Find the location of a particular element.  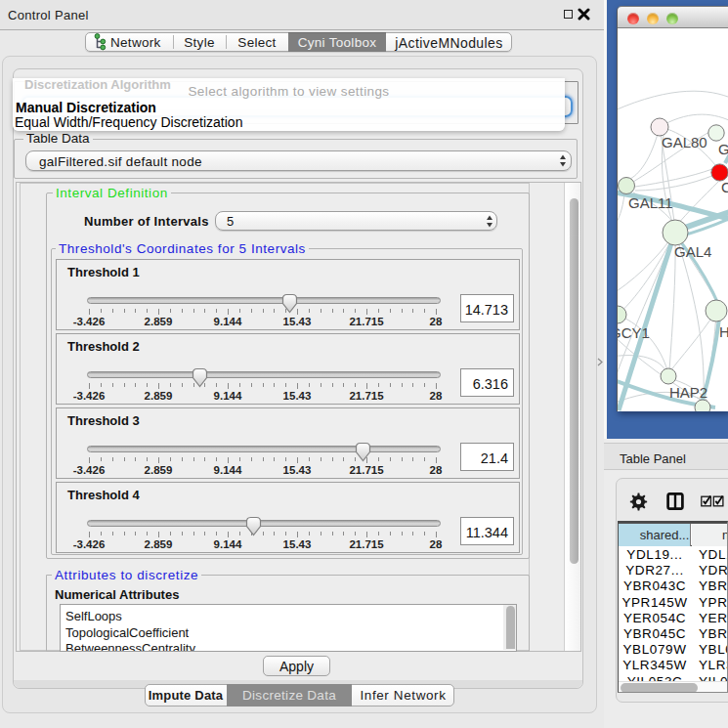

svg-text: HAP2 is located at coordinates (688, 393).